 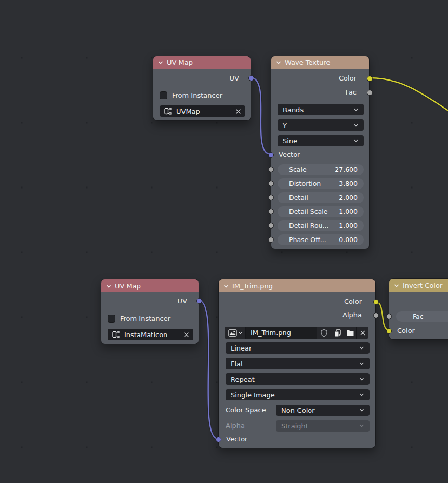 What do you see at coordinates (320, 62) in the screenshot?
I see `node-header: Wave Texture` at bounding box center [320, 62].